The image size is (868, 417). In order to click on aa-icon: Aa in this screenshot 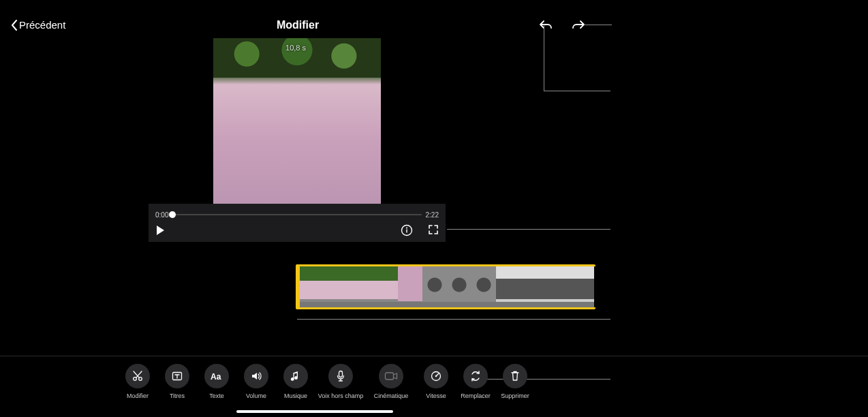, I will do `click(217, 376)`.